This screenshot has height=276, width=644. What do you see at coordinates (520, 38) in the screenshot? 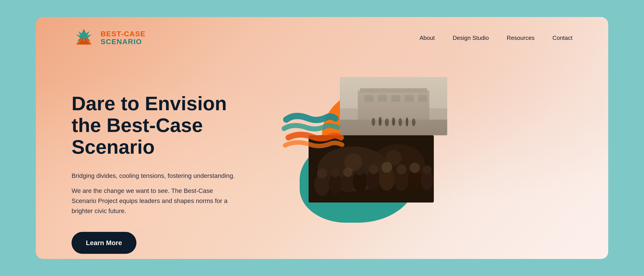
I see `nav-resources: Resources` at bounding box center [520, 38].